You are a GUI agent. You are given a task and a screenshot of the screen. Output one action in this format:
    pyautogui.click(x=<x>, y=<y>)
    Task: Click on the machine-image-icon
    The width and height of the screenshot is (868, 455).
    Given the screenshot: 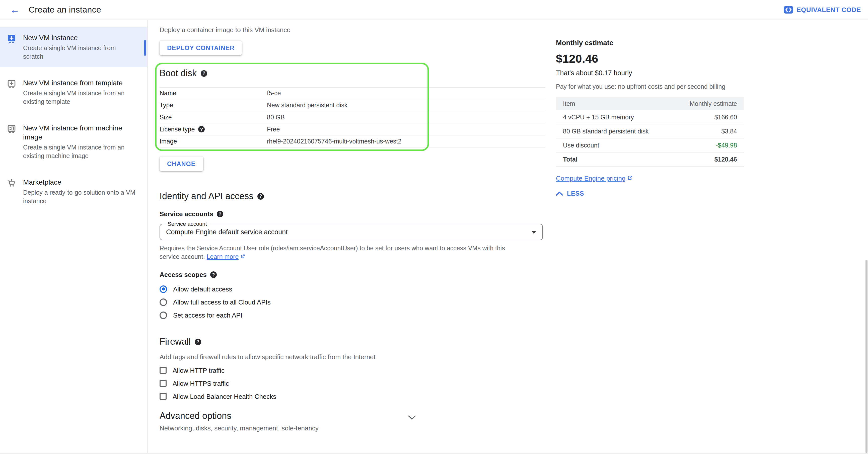 What is the action you would take?
    pyautogui.click(x=11, y=129)
    